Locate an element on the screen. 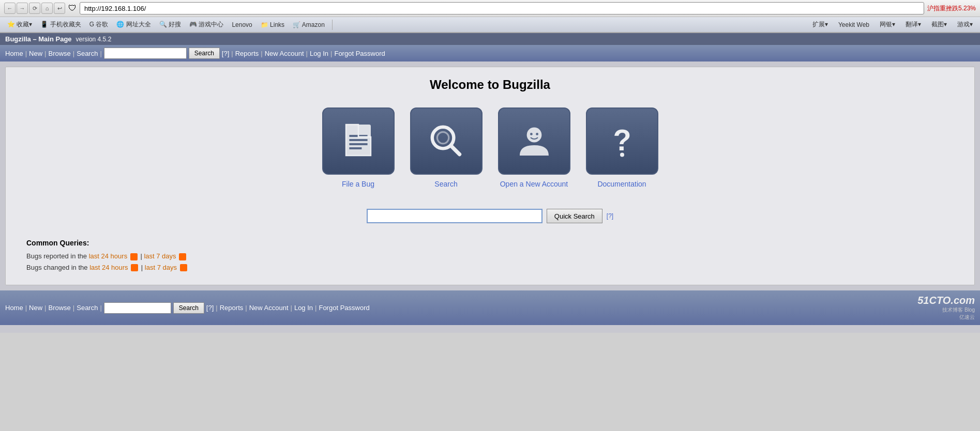 The image size is (980, 431). nav-search-input is located at coordinates (145, 53).